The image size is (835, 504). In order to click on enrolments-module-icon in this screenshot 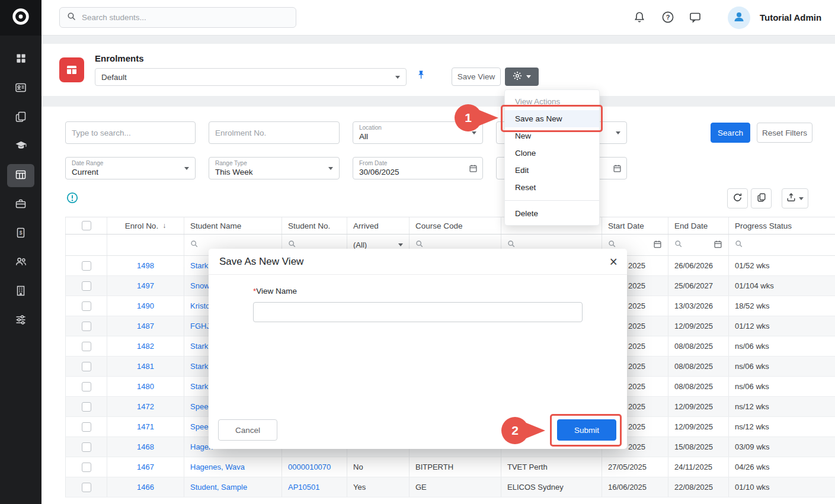, I will do `click(72, 70)`.